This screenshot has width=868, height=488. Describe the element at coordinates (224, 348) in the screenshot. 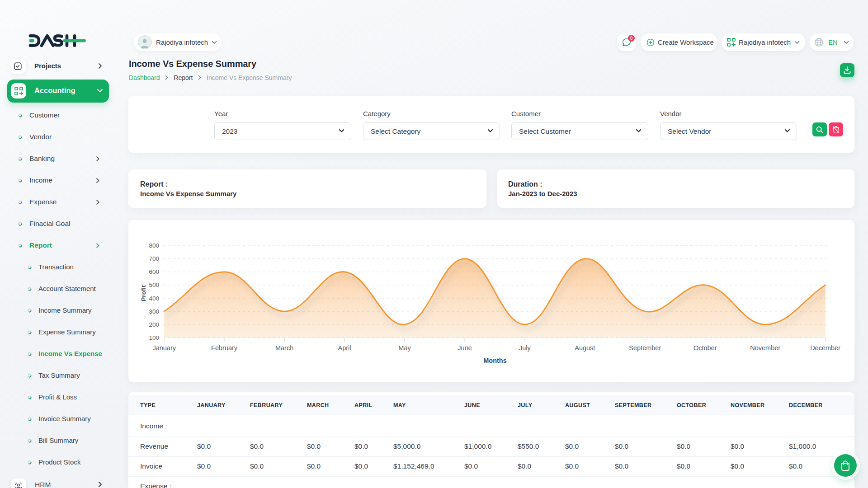

I see `svg-text: February` at that location.